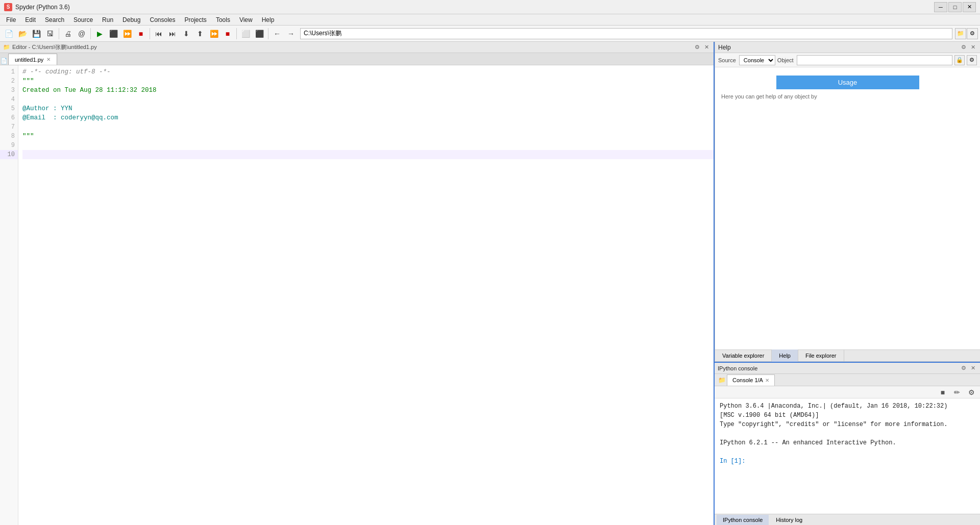  I want to click on console-content: Python 3.6.4 |Anaconda, Inc.| (default, …, so click(847, 456).